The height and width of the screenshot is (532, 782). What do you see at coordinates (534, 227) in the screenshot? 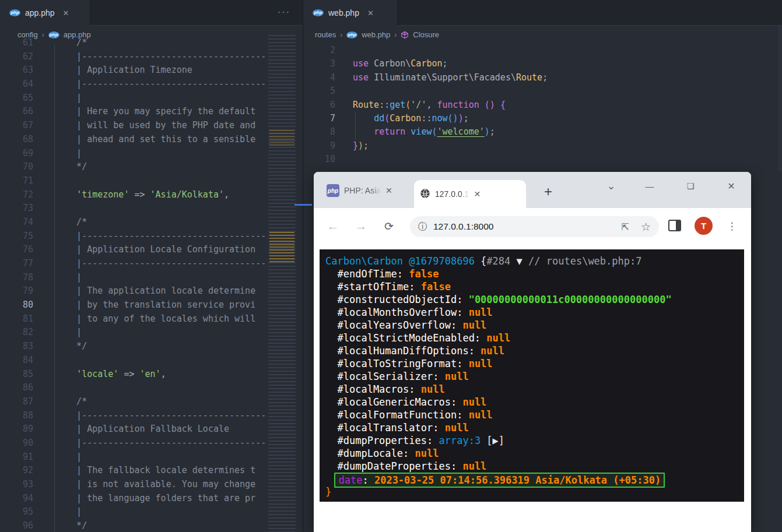
I see `address-bar: ⓘ 127.0.0.1:8000 ⇱ ☆` at bounding box center [534, 227].